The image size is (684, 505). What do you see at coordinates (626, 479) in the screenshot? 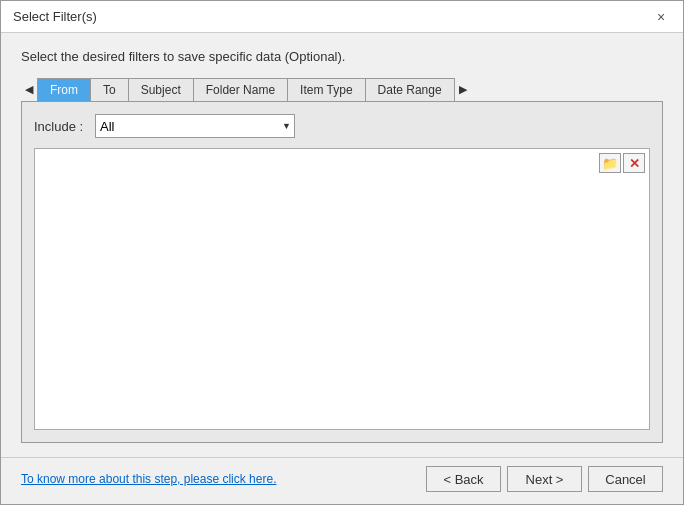
I see `cancel-button: Cancel` at bounding box center [626, 479].